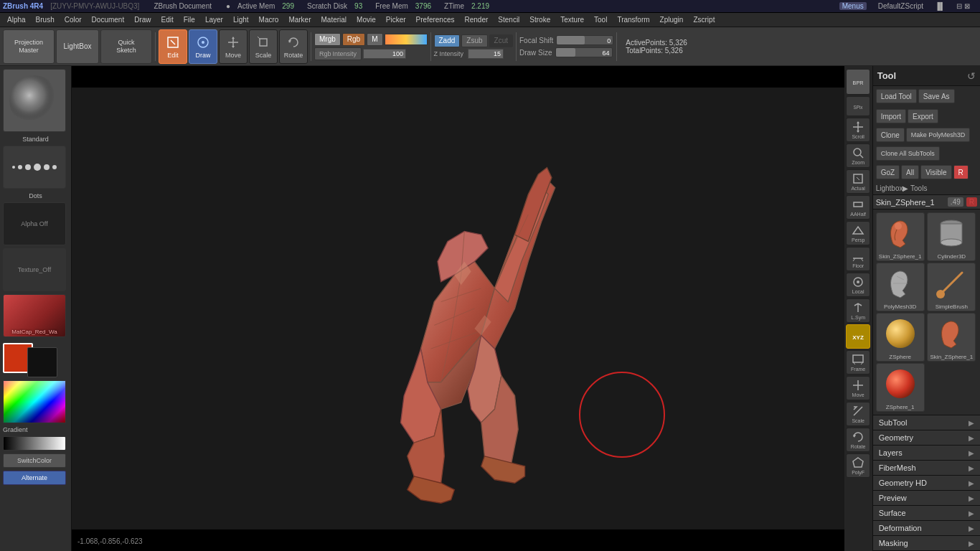  Describe the element at coordinates (334, 20) in the screenshot. I see `menu-item-material: Material` at that location.